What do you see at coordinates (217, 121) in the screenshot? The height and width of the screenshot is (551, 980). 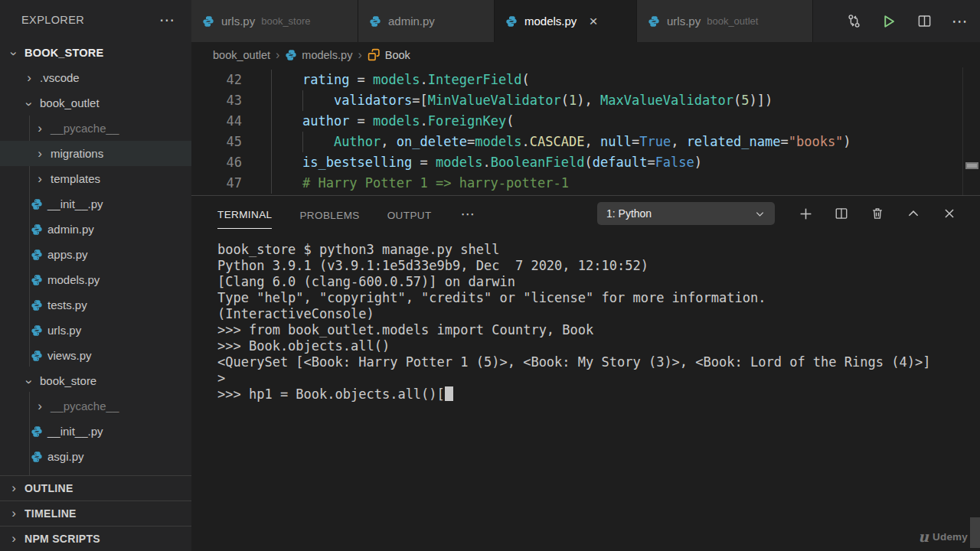 I see `line-number: 44` at bounding box center [217, 121].